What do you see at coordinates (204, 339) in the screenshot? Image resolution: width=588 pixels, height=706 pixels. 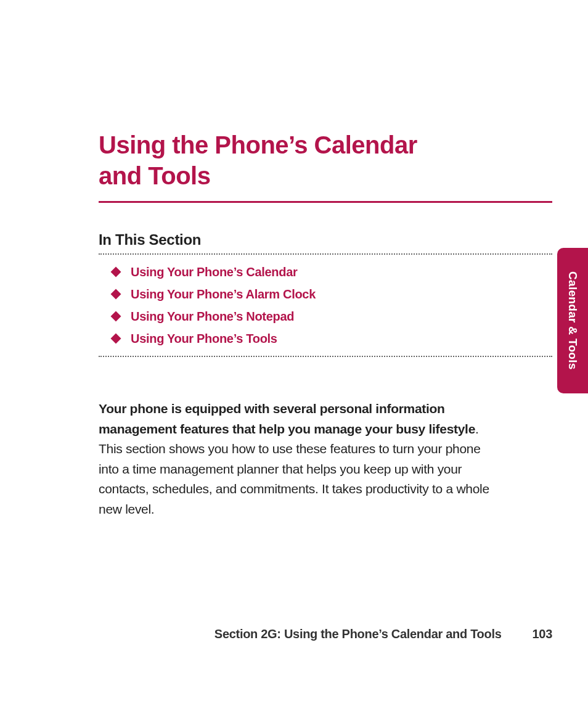 I see `toc-item-label: Using Your Phone’s Tools` at bounding box center [204, 339].